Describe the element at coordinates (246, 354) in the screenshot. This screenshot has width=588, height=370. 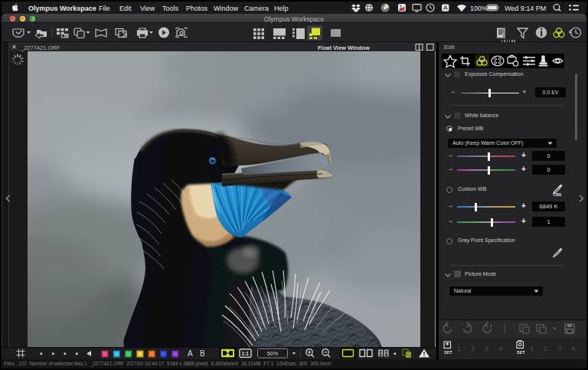
I see `svg-text: 1:1` at that location.